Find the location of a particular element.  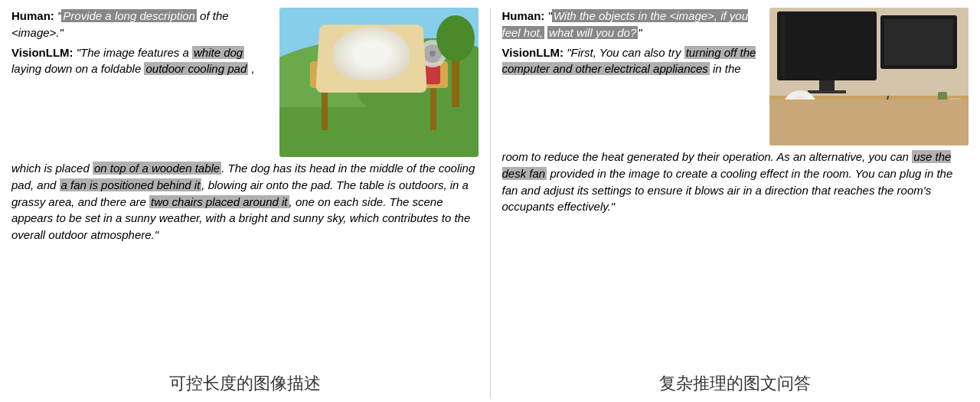

right-desk-image is located at coordinates (869, 77).